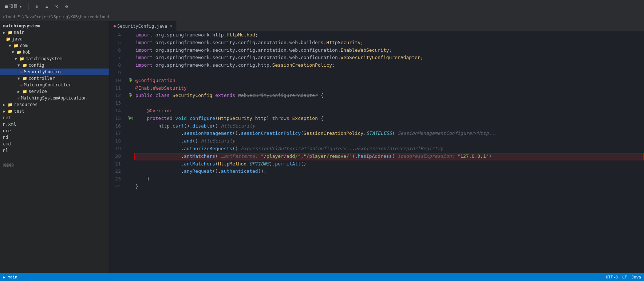 Image resolution: width=644 pixels, height=281 pixels. What do you see at coordinates (376, 81) in the screenshot?
I see `code-line-10: 10 🍃 @Configuration` at bounding box center [376, 81].